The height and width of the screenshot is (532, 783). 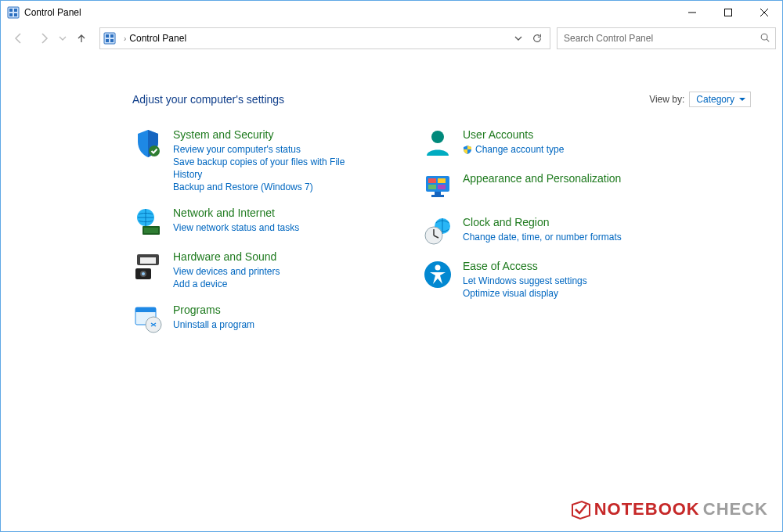 I want to click on category-link: Change account type, so click(x=514, y=149).